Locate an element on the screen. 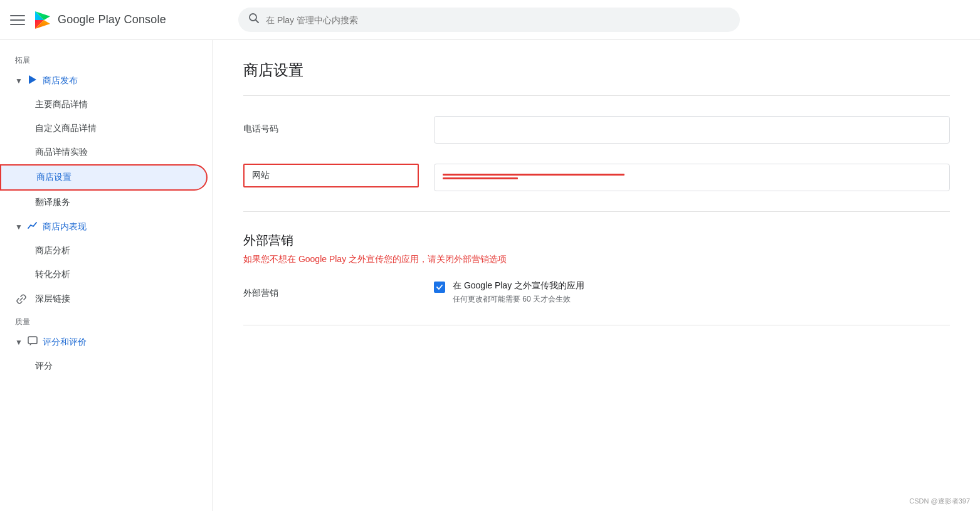 The height and width of the screenshot is (511, 980). sidebar-item-conversion-analysis-label: 转化分析 is located at coordinates (53, 275).